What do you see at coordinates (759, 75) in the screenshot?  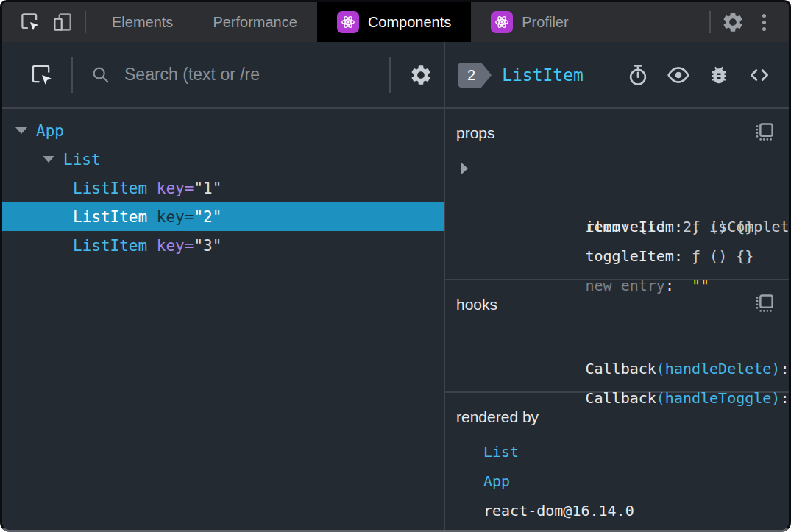 I see `code-brackets-icon` at bounding box center [759, 75].